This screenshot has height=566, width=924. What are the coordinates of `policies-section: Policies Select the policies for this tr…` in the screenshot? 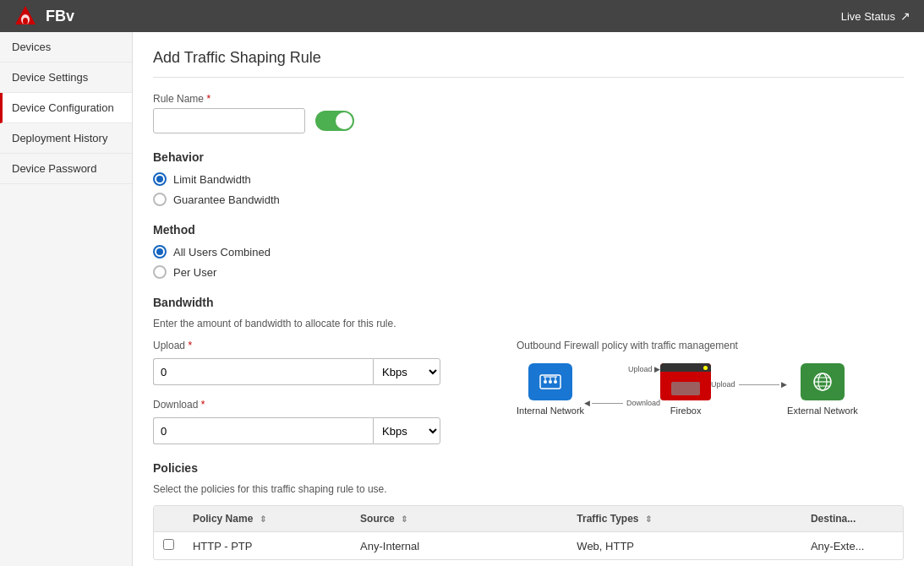 It's located at (528, 510).